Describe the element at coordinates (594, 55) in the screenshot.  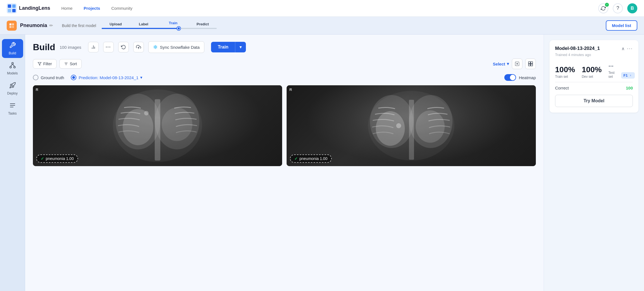
I see `model-trained-time: Trained 4 minutes ago` at that location.